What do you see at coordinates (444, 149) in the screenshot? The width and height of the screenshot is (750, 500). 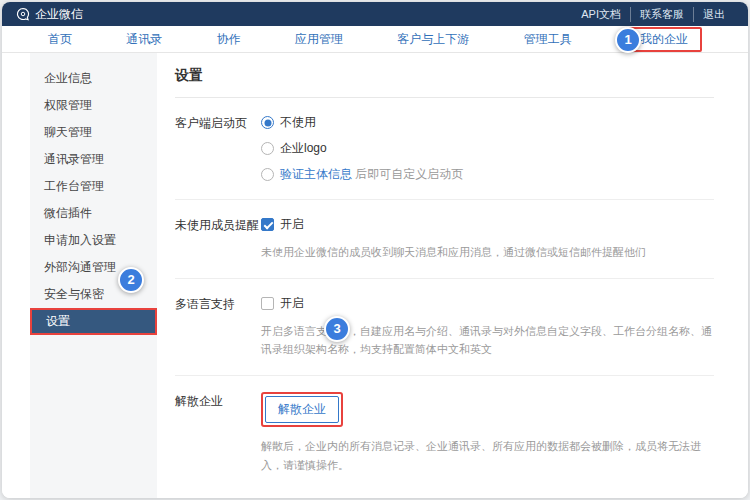 I see `form-row-client-launch-page: 客户端启动页 不使用 企业logo 验证主体信息 后即可自定义启` at bounding box center [444, 149].